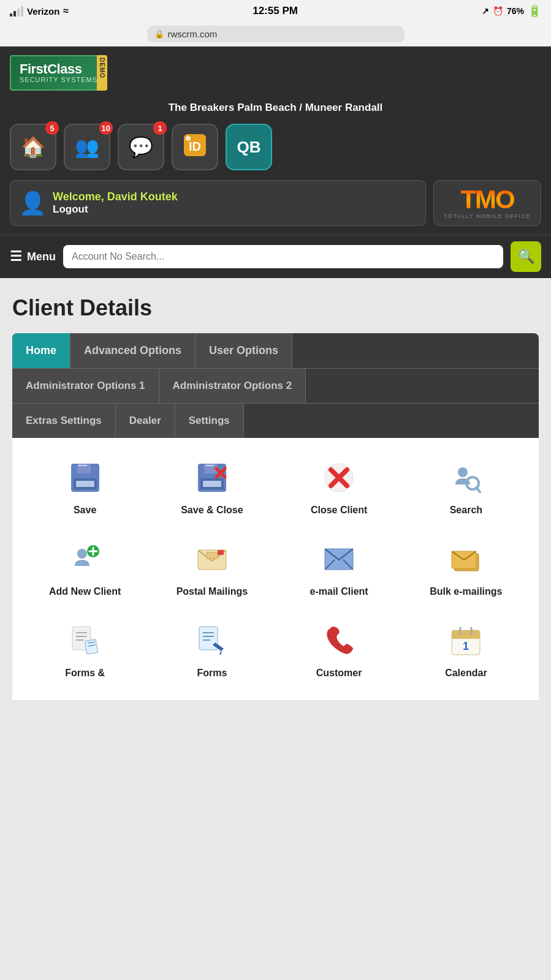 The image size is (551, 980). What do you see at coordinates (276, 34) in the screenshot?
I see `url-bar: 🔒 rwscrm.com` at bounding box center [276, 34].